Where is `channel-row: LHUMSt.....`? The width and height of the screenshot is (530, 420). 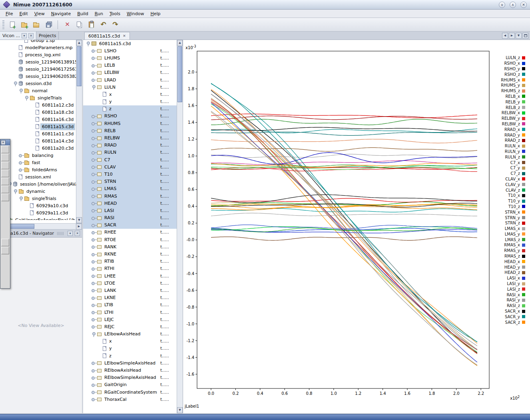 channel-row: LHUMSt..... is located at coordinates (130, 58).